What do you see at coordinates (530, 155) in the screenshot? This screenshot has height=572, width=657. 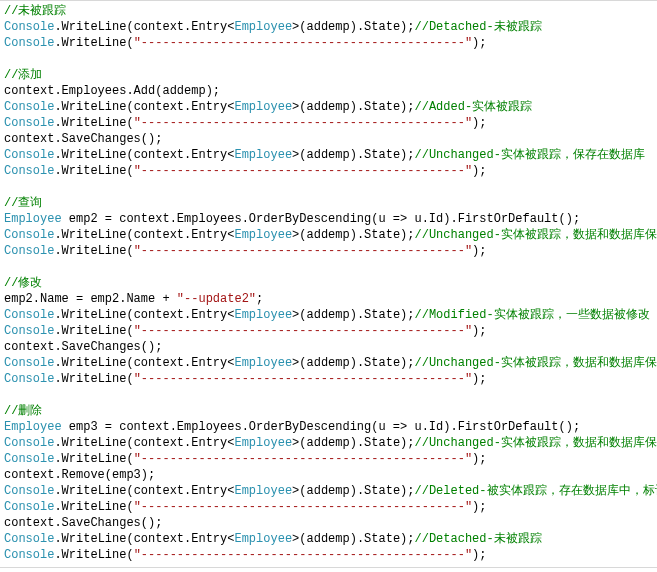 I see `comment-unchanged-saved: //Unchanged-实体被跟踪，保存在数据库` at bounding box center [530, 155].